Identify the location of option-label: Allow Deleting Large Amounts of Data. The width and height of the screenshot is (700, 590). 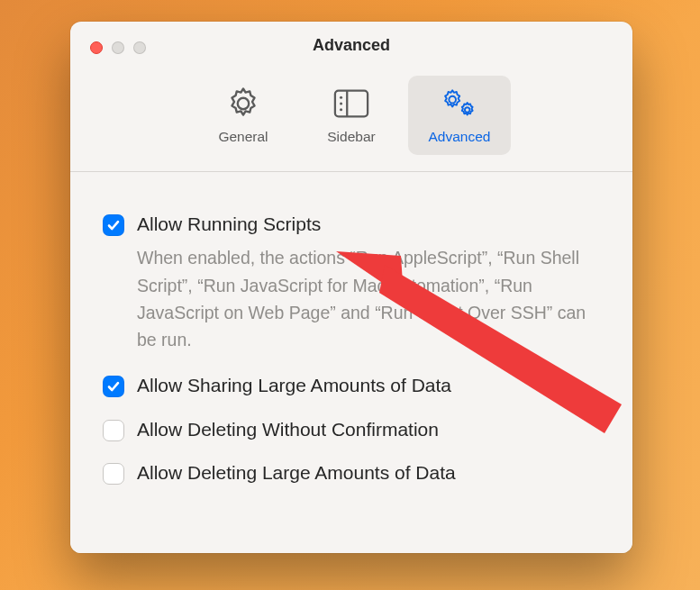
(296, 473).